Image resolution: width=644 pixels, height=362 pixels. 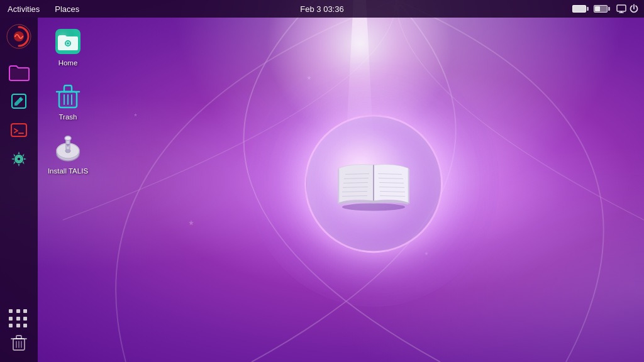 What do you see at coordinates (68, 172) in the screenshot?
I see `install-talis-label: Install TALIS` at bounding box center [68, 172].